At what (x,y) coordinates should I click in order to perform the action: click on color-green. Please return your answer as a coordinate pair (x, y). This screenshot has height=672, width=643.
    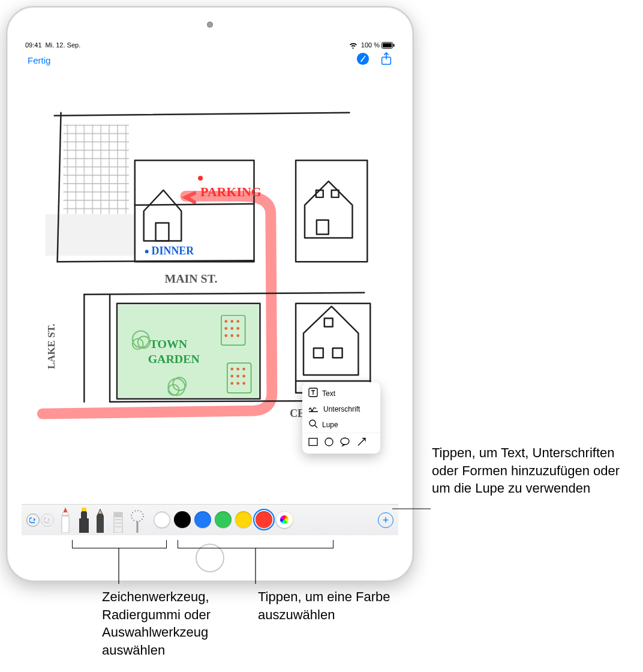
    Looking at the image, I should click on (223, 520).